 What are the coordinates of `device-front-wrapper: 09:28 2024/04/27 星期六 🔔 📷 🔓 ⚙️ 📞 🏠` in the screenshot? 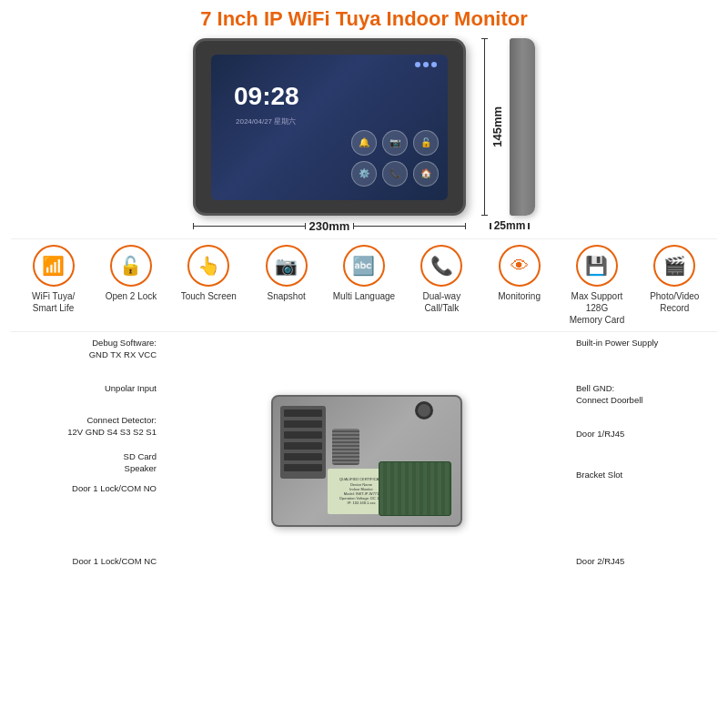 It's located at (329, 136).